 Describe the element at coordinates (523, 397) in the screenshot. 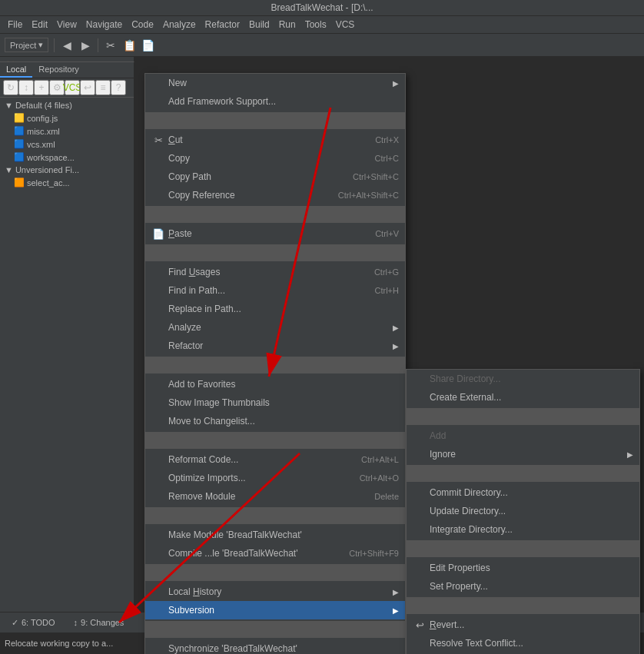

I see `vcs-create-external: Create External...` at that location.